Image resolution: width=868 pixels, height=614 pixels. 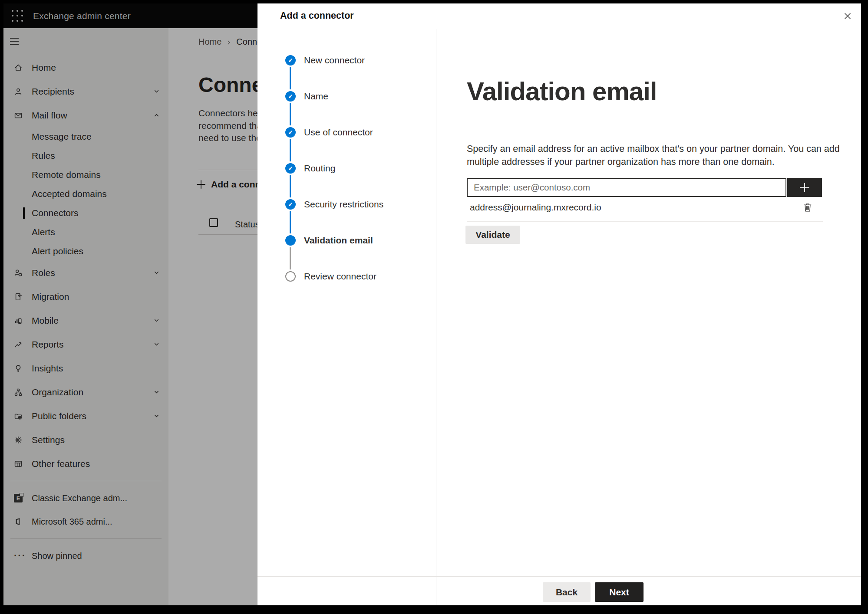 I want to click on dialog-header: Add a connector, so click(x=559, y=16).